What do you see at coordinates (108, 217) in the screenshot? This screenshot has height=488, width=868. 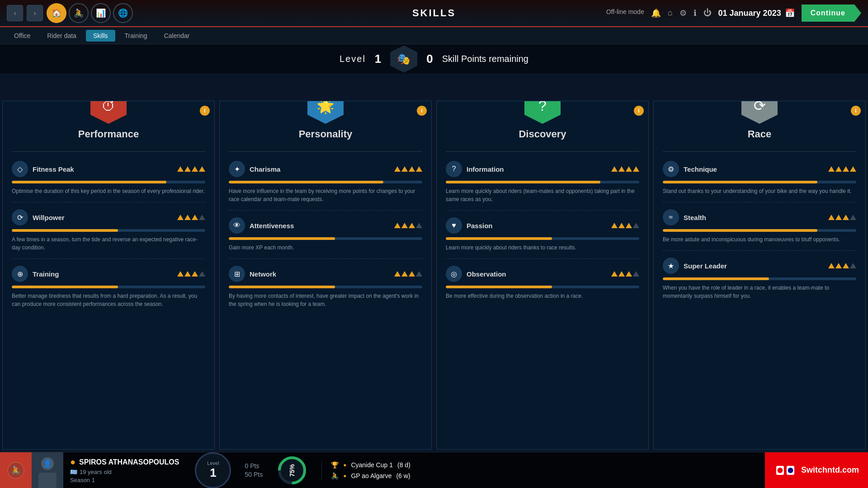 I see `skill-header: ⟳ Willpower` at bounding box center [108, 217].